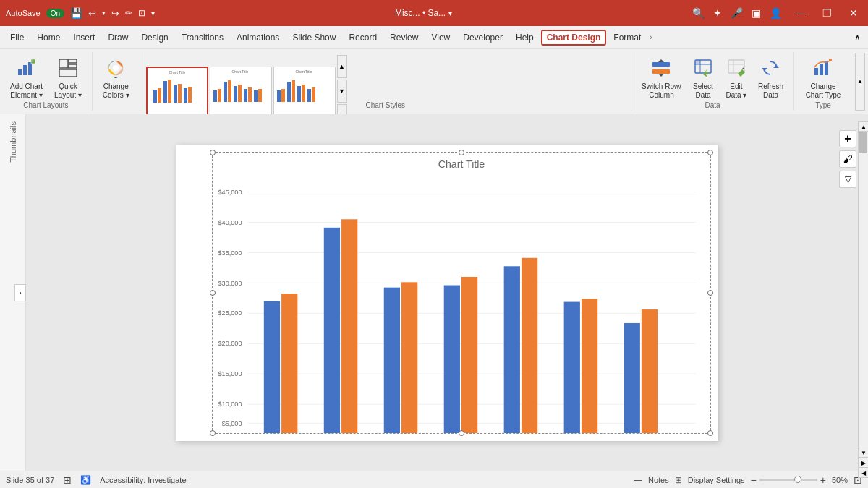  I want to click on handle-br, so click(710, 433).